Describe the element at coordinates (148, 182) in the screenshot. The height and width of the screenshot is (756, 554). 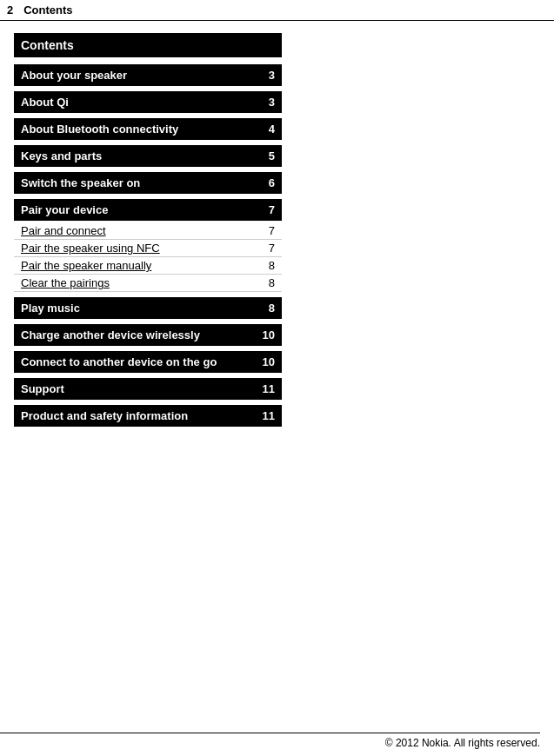
I see `toc-section-switch-speaker: Switch the speaker on 6` at that location.